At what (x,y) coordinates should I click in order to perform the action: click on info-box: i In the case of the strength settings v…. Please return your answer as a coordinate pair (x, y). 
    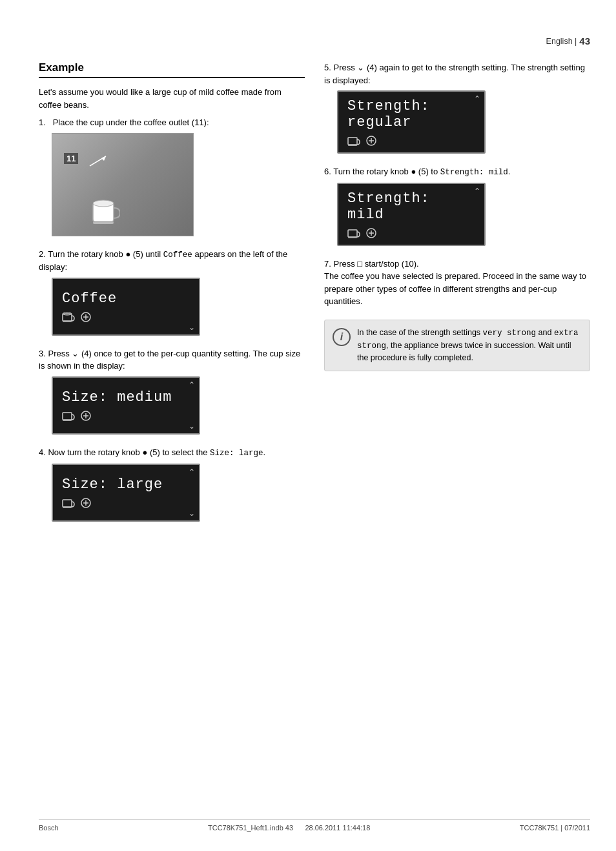
    Looking at the image, I should click on (457, 345).